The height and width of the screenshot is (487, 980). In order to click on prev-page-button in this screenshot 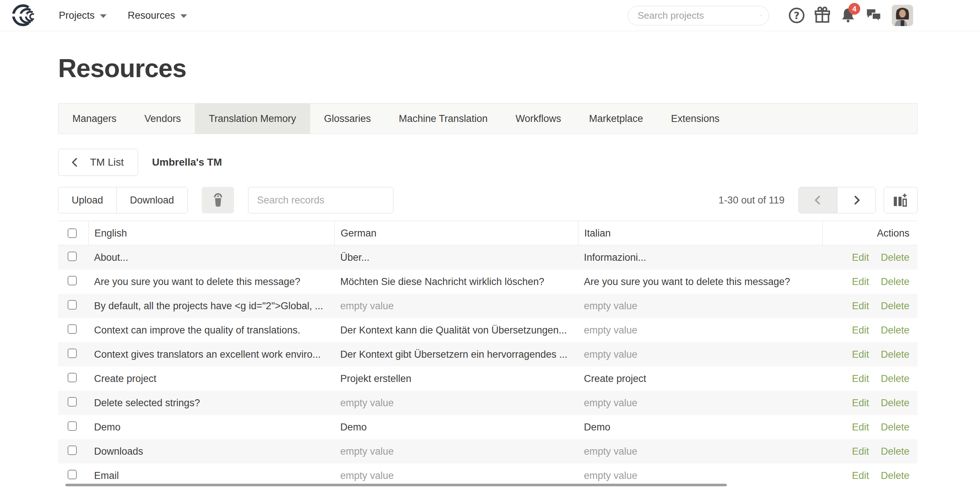, I will do `click(818, 200)`.